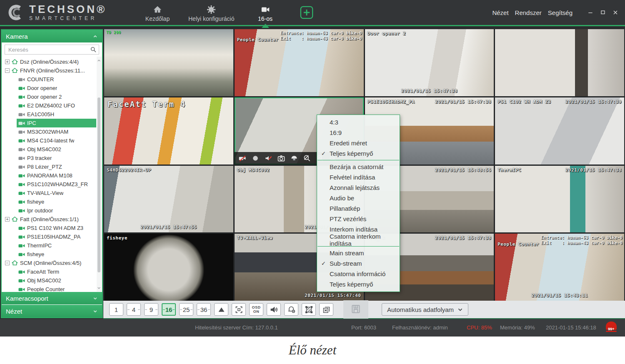 The image size is (625, 364). Describe the element at coordinates (242, 158) in the screenshot. I see `stream-blocked-icon` at that location.